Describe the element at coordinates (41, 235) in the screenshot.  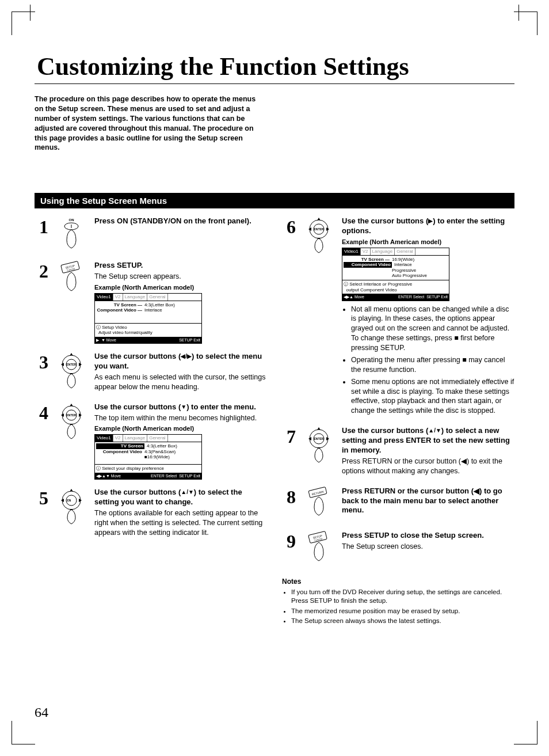
I see `step-number: 1` at that location.